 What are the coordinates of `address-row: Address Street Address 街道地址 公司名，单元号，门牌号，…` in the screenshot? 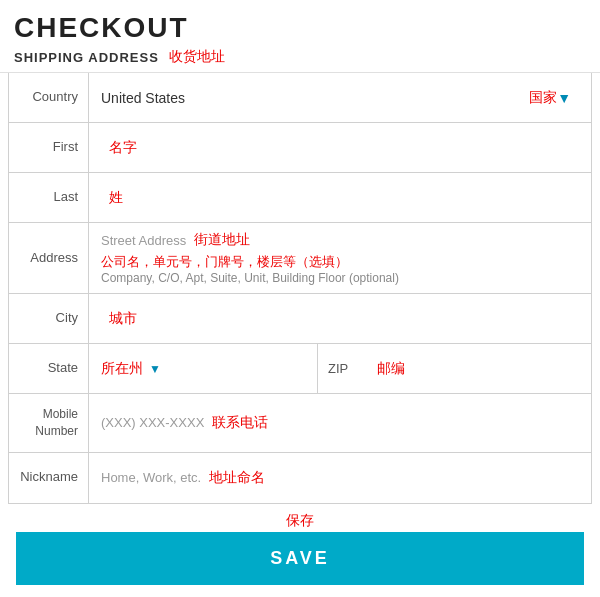 It's located at (300, 258).